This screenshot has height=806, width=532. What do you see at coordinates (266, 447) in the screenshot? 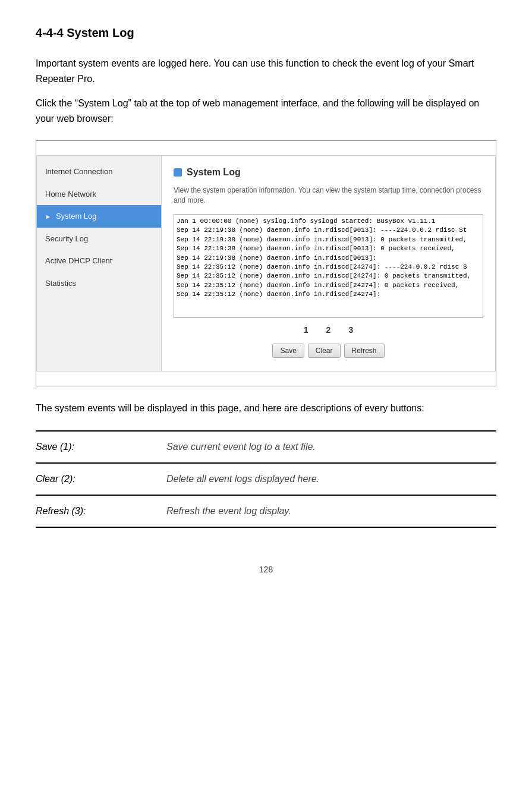
I see `description-row: Save (1):Save current event log to a tex…` at bounding box center [266, 447].